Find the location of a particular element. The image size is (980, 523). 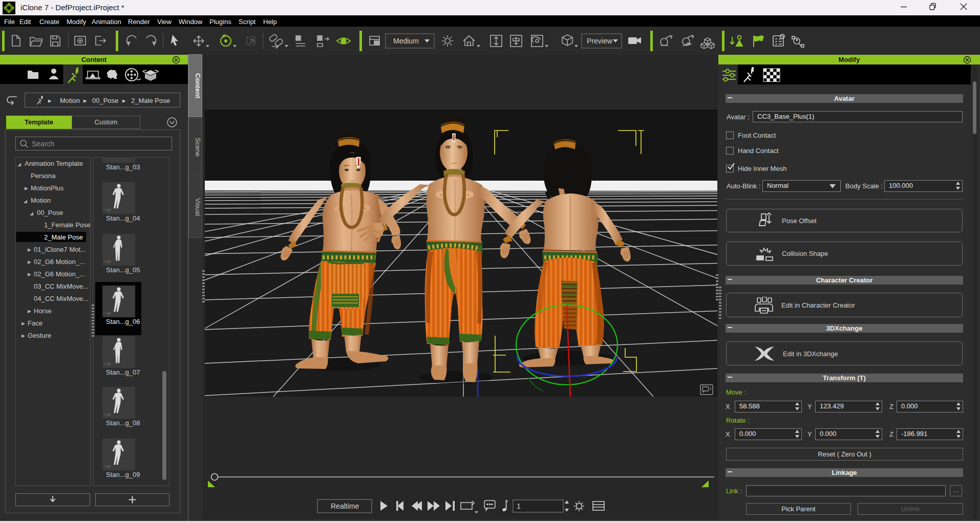

svg-text: Stan...g_05 is located at coordinates (123, 270).